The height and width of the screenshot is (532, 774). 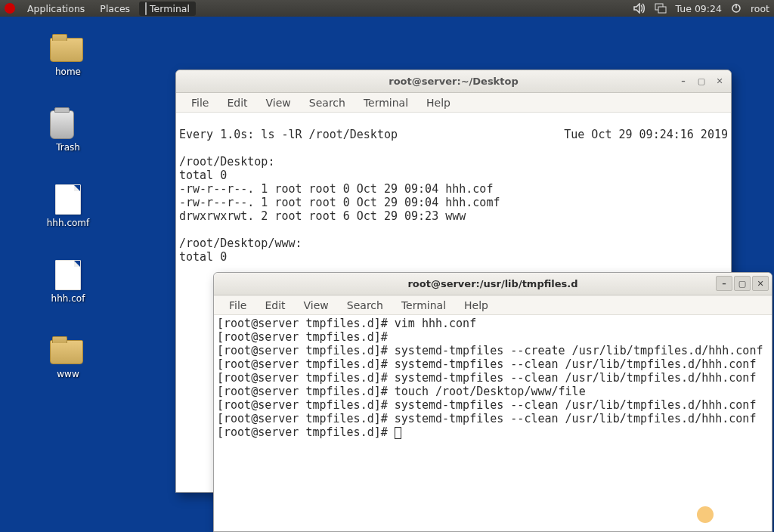 What do you see at coordinates (68, 282) in the screenshot?
I see `desktop-icon-file-cof: hhh.cof` at bounding box center [68, 282].